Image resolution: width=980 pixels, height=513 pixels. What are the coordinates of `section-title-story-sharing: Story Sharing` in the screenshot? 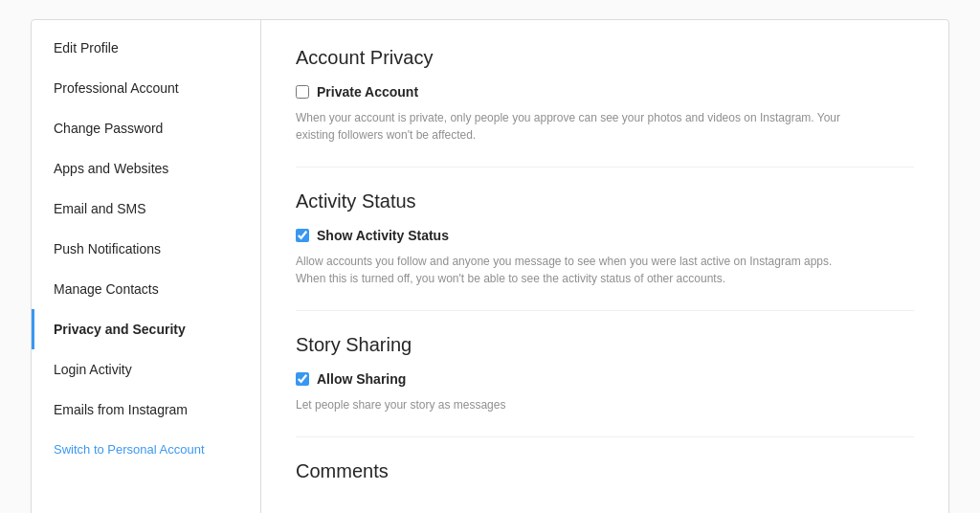 It's located at (605, 345).